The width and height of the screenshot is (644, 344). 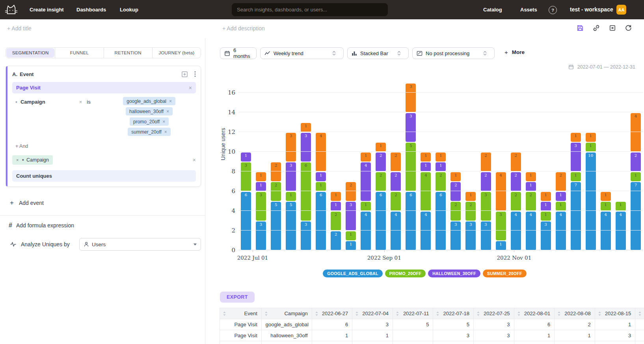 What do you see at coordinates (575, 314) in the screenshot?
I see `column-header-2022-08-08: 2022-08-08` at bounding box center [575, 314].